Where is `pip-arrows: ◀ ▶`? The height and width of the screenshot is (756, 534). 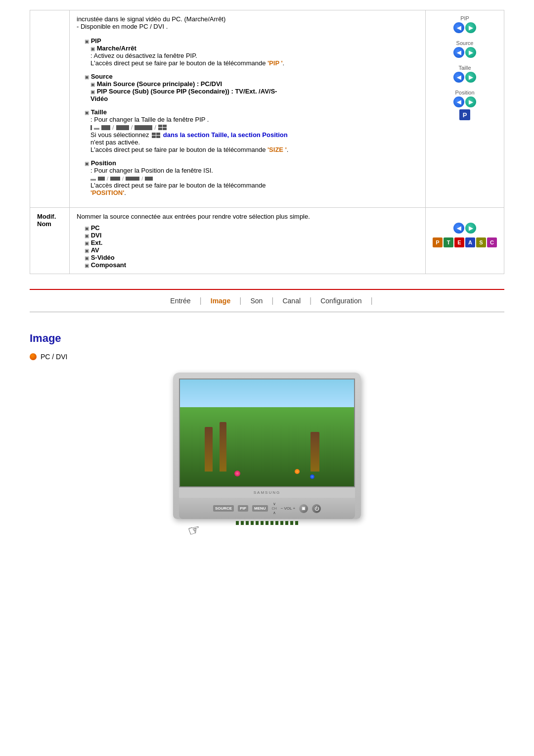 pip-arrows: ◀ ▶ is located at coordinates (465, 28).